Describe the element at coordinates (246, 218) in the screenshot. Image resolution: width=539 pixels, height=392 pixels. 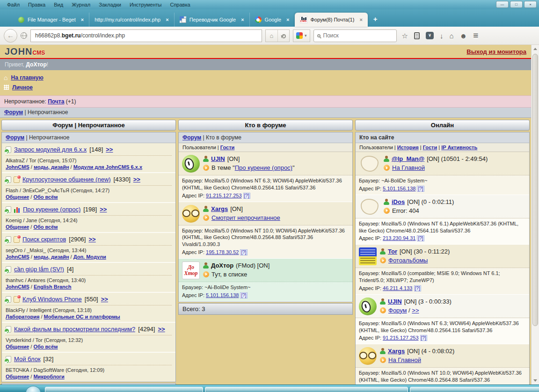
I see `text-link: Смотрит непрочитанное` at that location.